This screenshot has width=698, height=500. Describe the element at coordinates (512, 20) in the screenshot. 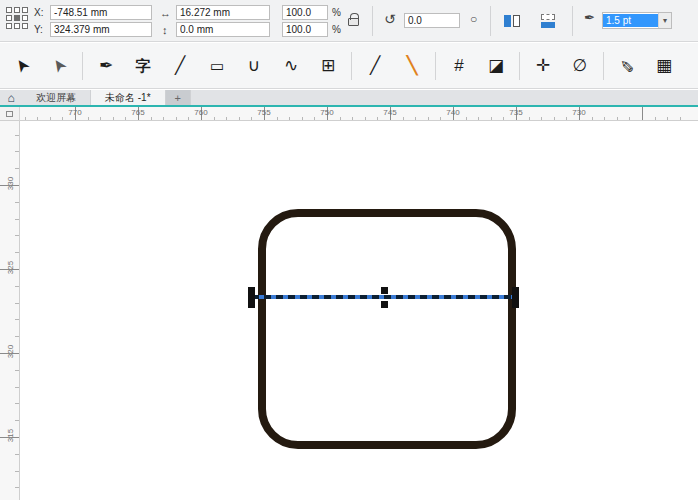

I see `mirror-horizontal-button` at that location.